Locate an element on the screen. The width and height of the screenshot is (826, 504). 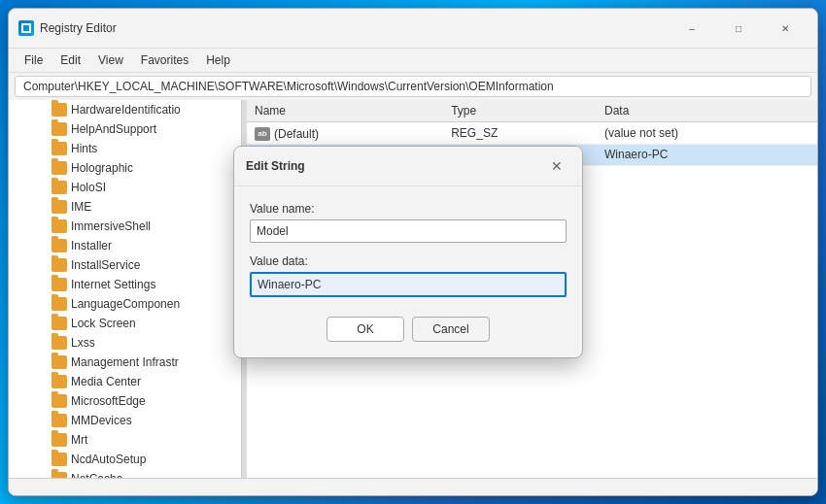
tree-label-10: LanguageComponen is located at coordinates (125, 304).